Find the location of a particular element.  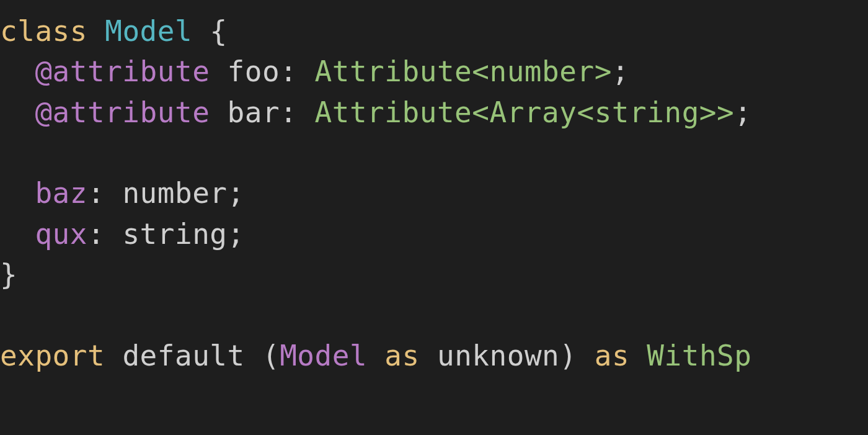

class-name: Model is located at coordinates (149, 31).